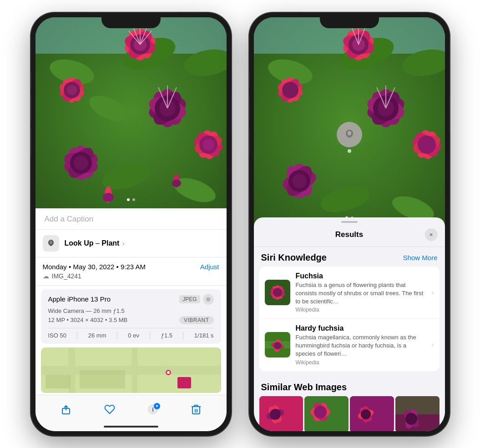 The image size is (480, 448). I want to click on right-volume-up-button, so click(249, 108).